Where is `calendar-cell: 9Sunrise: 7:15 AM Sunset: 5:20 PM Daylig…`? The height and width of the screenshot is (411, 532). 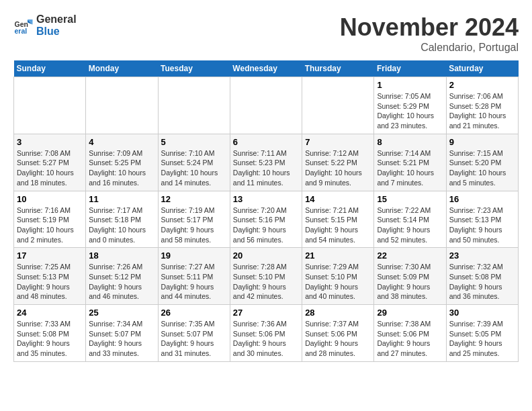
calendar-cell: 9Sunrise: 7:15 AM Sunset: 5:20 PM Daylig… is located at coordinates (482, 163).